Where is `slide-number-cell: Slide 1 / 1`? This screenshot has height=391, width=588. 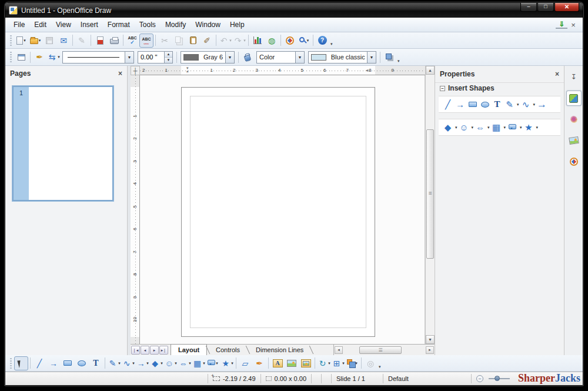
slide-number-cell: Slide 1 / 1 is located at coordinates (357, 379).